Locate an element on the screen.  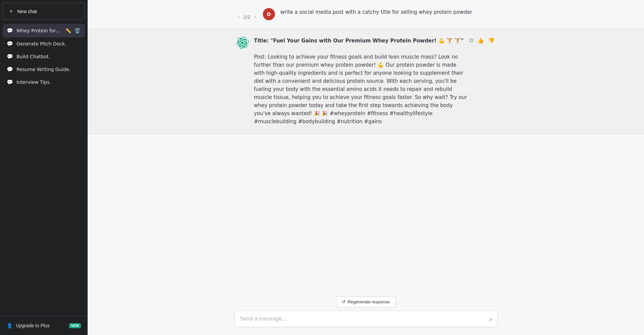
sidebar-nav: 💬 Whey Protein for Gains. ✏️ 🗑️ 💬 Genera… is located at coordinates (44, 169).